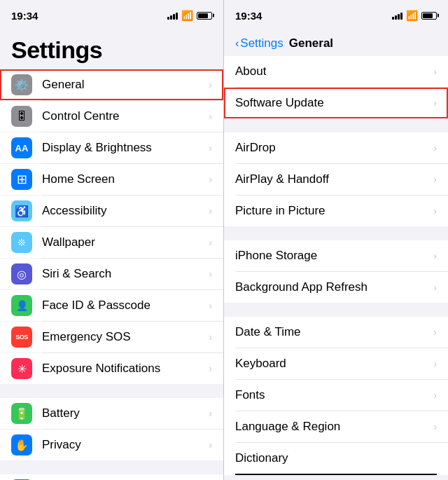  I want to click on left-status-bar: 19:34 📶, so click(112, 15).